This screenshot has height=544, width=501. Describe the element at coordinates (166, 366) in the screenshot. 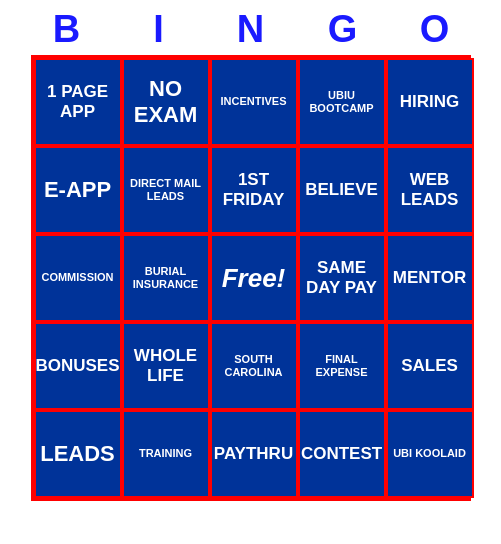

I see `cell-3-1: WHOLE LIFE` at that location.